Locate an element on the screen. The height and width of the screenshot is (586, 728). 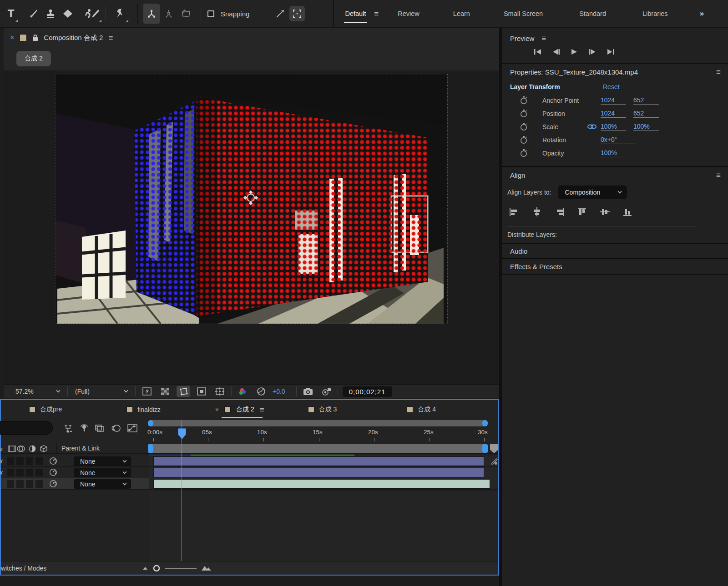
fast-previews-button is located at coordinates (147, 391).